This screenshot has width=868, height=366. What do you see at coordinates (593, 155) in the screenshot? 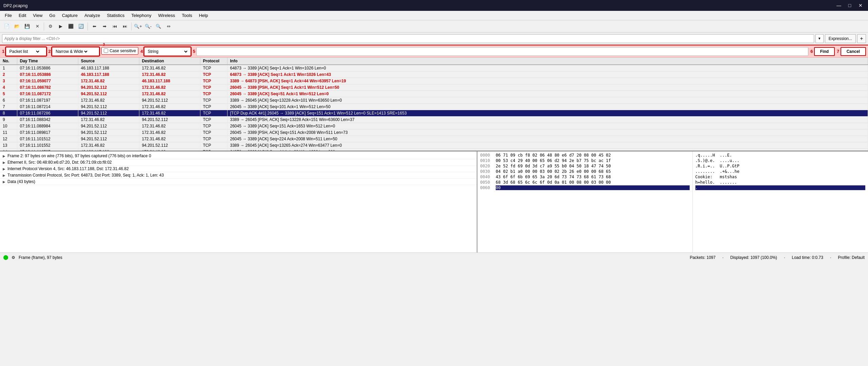
I see `hex-bytes: 06 71 09 cb f8 02 06 48 80 e6 d7 20 08 0…` at bounding box center [593, 155].